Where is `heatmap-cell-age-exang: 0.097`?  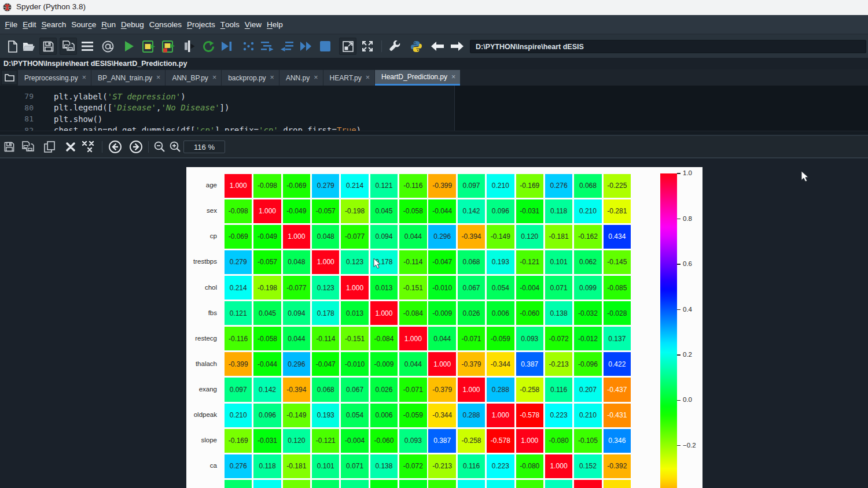 heatmap-cell-age-exang: 0.097 is located at coordinates (471, 186).